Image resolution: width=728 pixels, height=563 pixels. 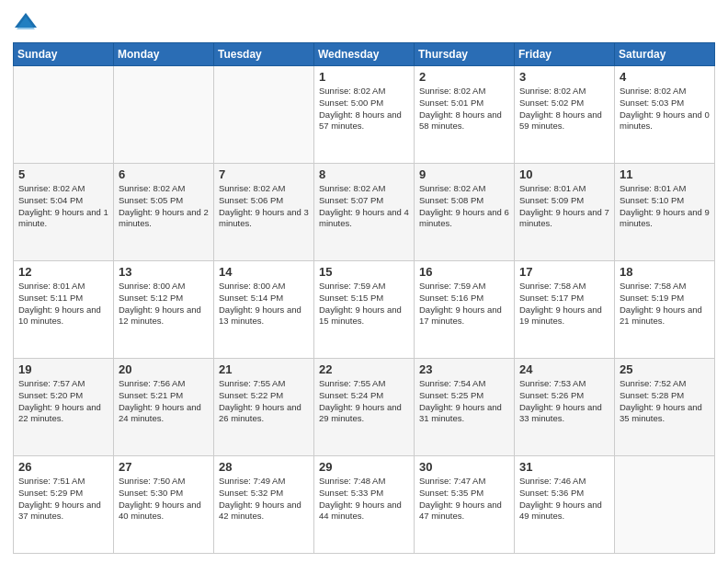 I want to click on day-content: Sunrise: 8:00 AM Sunset: 5:14 PM Dayligh…, so click(x=264, y=304).